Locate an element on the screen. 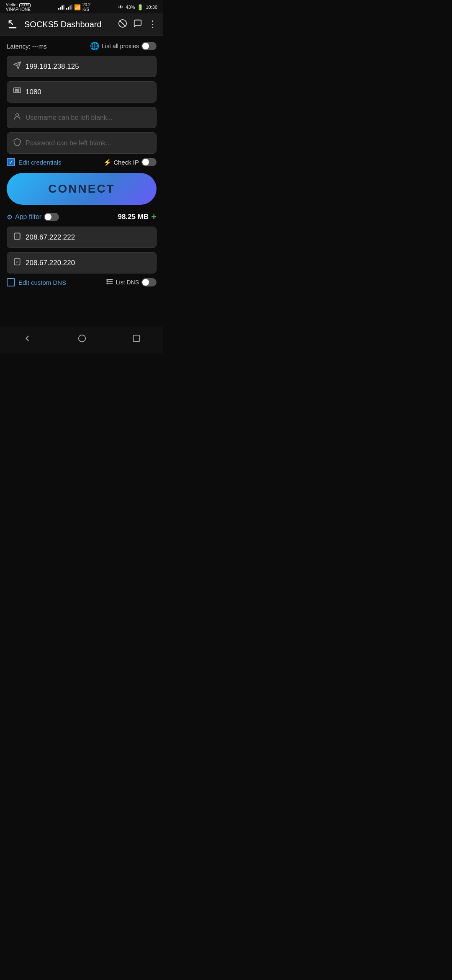  app-filter-label: App filter is located at coordinates (28, 217).